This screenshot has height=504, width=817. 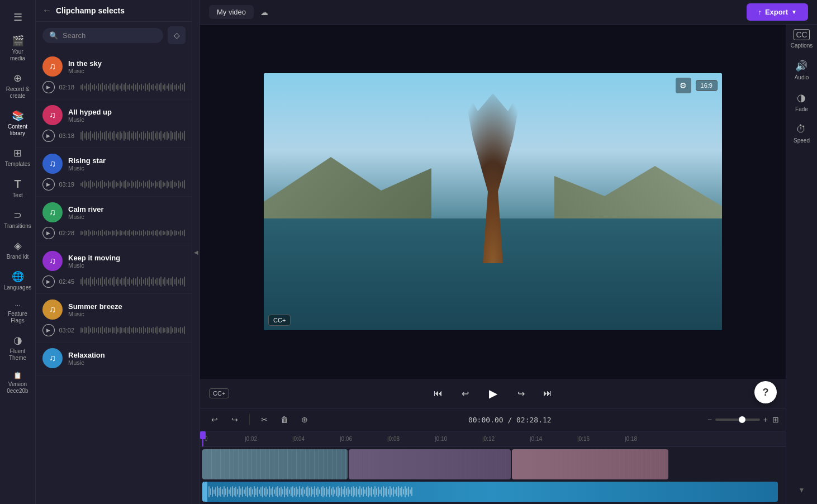 What do you see at coordinates (18, 153) in the screenshot?
I see `templates-icon: ⊞` at bounding box center [18, 153].